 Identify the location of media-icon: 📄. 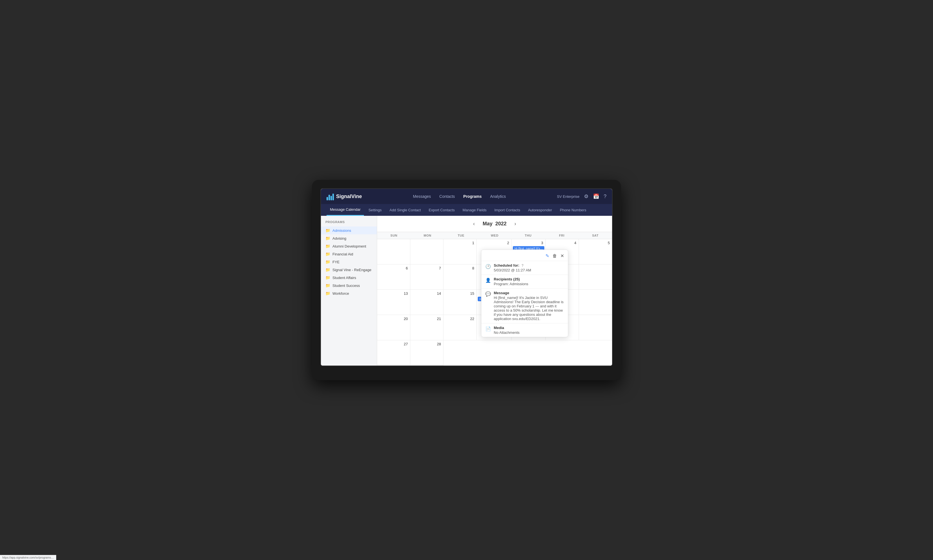
(488, 329).